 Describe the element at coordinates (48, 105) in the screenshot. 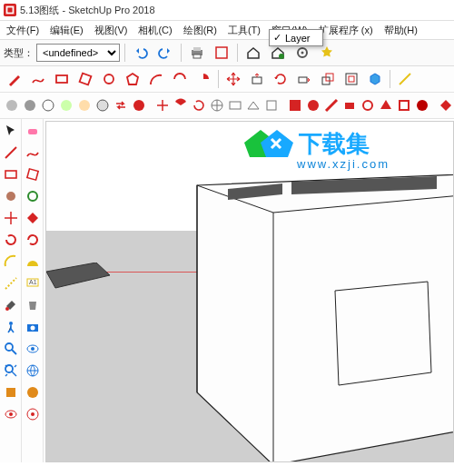

I see `ball3-icon` at that location.